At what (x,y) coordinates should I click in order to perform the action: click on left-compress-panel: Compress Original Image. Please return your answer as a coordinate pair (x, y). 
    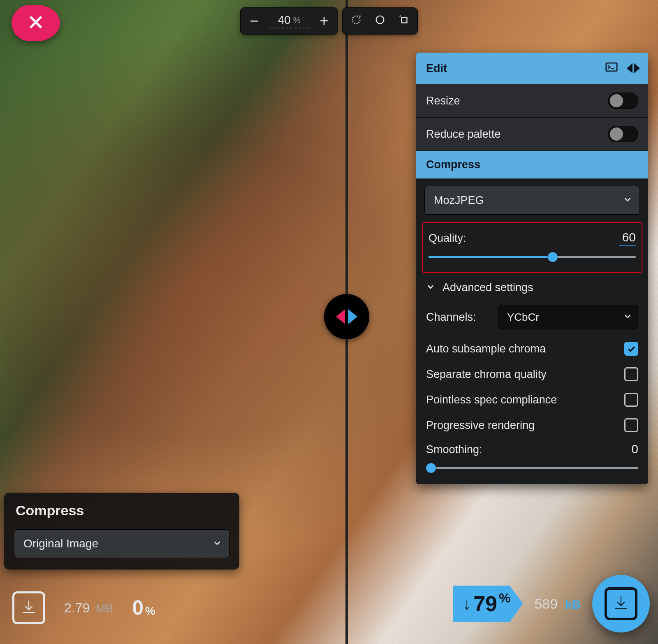
    Looking at the image, I should click on (122, 531).